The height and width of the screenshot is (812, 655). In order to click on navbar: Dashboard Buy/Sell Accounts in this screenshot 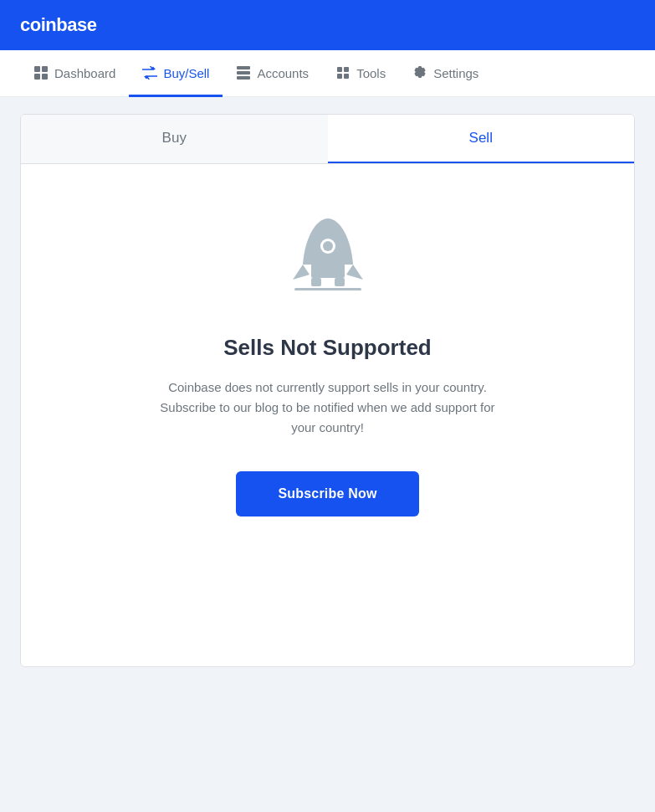, I will do `click(328, 74)`.